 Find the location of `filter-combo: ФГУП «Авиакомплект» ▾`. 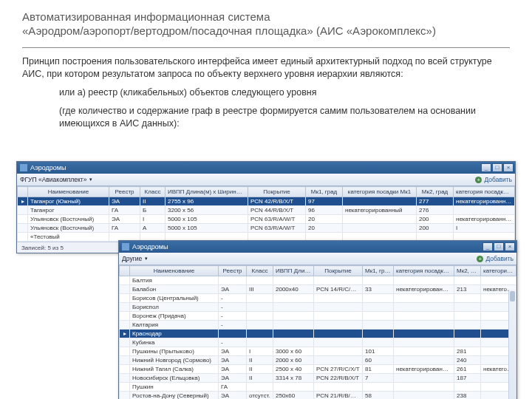

filter-combo: ФГУП «Авиакомплект» ▾ is located at coordinates (248, 180).